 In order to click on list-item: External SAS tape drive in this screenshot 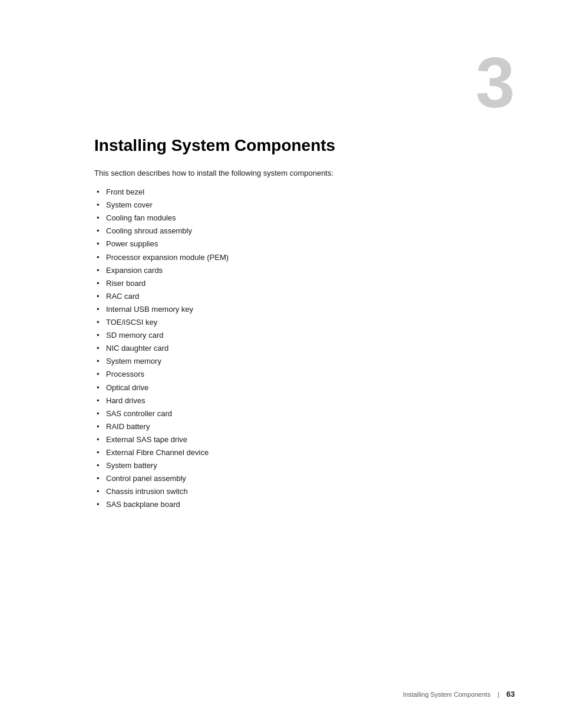, I will do `click(299, 440)`.